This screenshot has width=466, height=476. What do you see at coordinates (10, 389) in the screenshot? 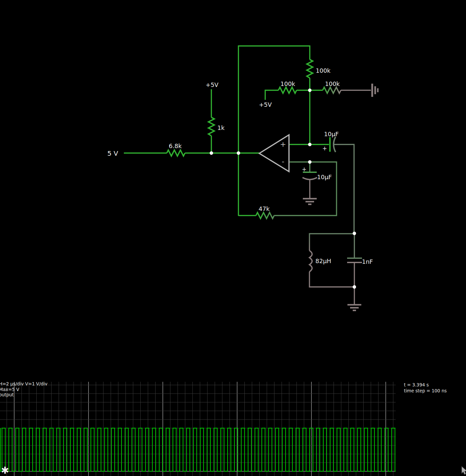
I see `scope-max-label: Max=5 V` at bounding box center [10, 389].